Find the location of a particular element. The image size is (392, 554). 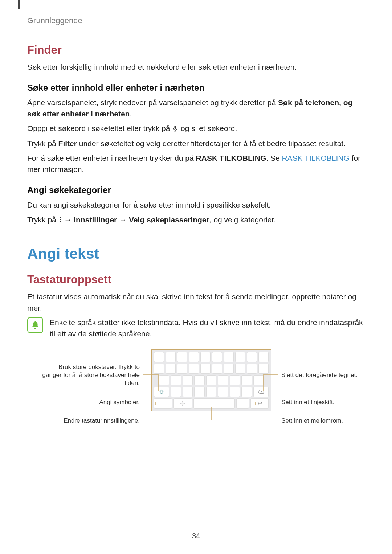

more-vertical-icon is located at coordinates (60, 220).